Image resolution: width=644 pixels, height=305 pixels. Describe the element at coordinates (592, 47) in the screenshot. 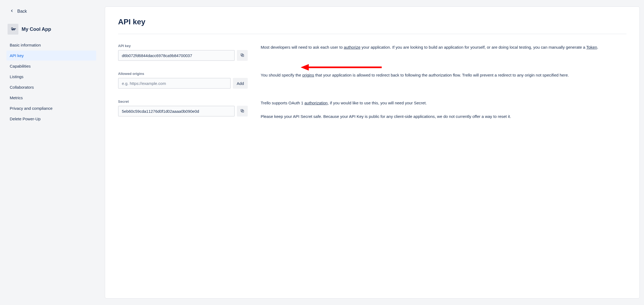

I see `token-link: Token` at that location.